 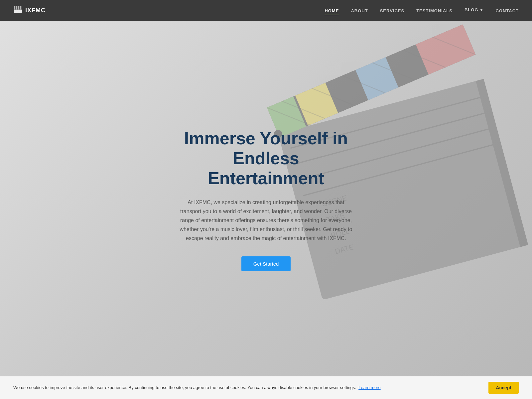 I want to click on cookie-banner: We use cookies to improve the site and i…, so click(x=266, y=378).